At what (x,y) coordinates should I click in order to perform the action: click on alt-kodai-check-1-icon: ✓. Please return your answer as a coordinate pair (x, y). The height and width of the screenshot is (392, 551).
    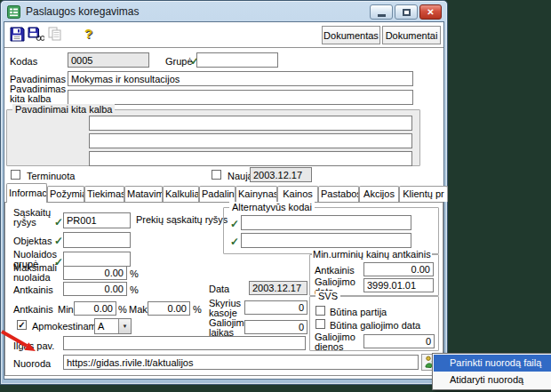
    Looking at the image, I should click on (235, 224).